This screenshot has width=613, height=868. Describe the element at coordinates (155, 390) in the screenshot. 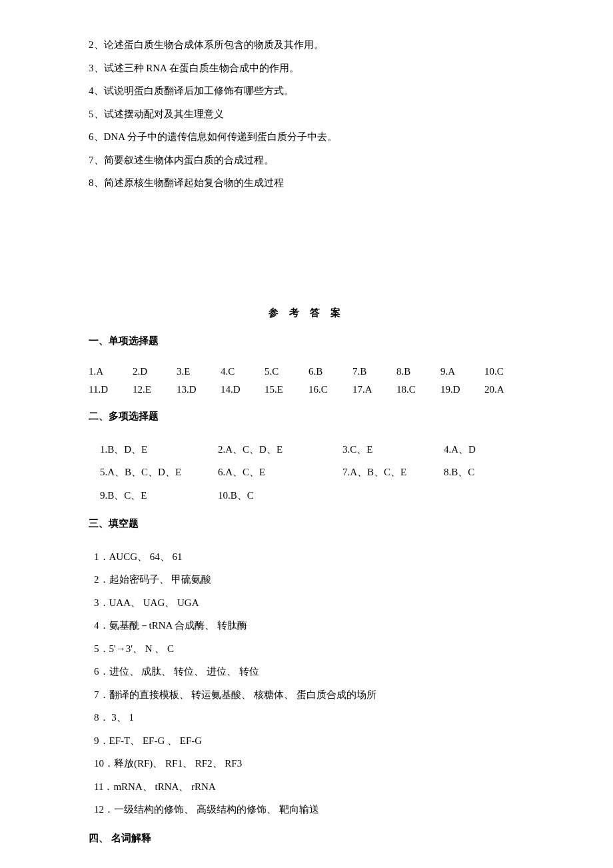

I see `answer-cell: 12.E` at that location.